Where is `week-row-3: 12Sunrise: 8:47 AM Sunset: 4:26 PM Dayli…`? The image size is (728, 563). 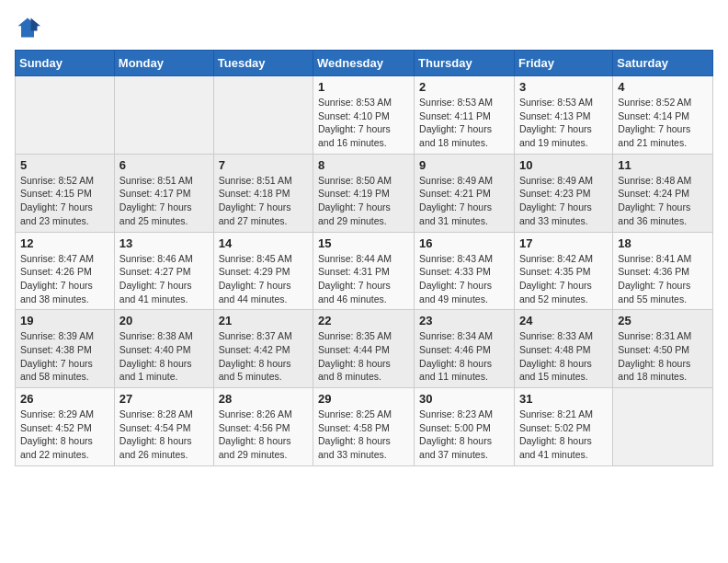 week-row-3: 12Sunrise: 8:47 AM Sunset: 4:26 PM Dayli… is located at coordinates (364, 270).